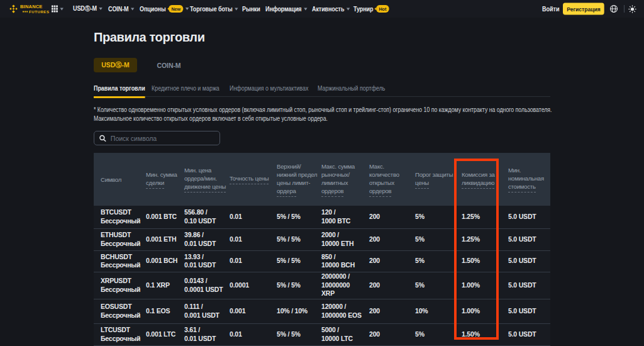  I want to click on nav-item-label: Активность, so click(328, 9).